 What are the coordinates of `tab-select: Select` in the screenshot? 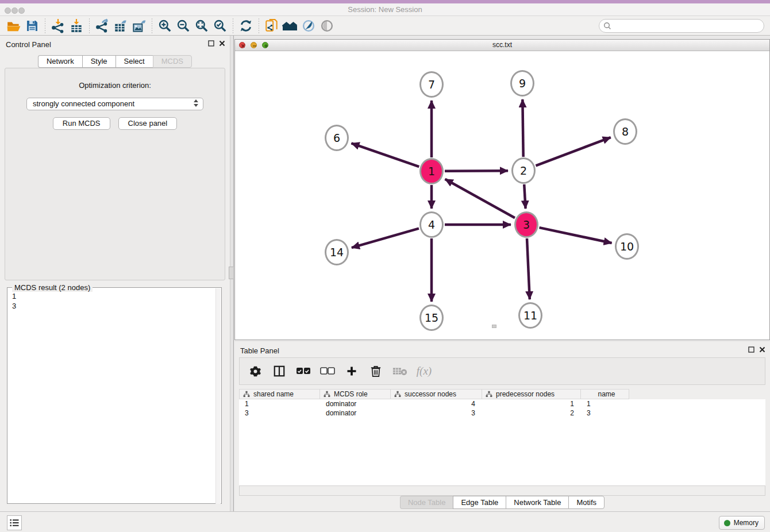 It's located at (134, 61).